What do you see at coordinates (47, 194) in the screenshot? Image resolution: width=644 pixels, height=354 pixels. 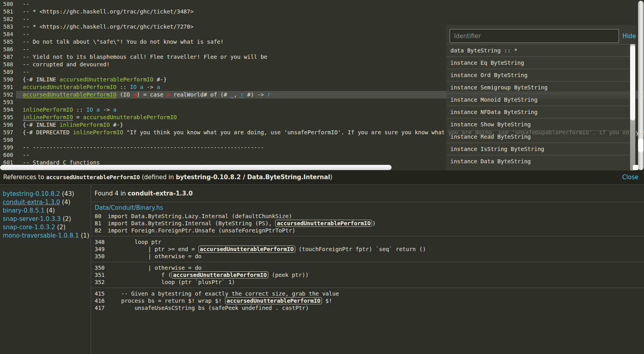 I see `package-item: bytestring-0.10.8.2 (43)` at bounding box center [47, 194].